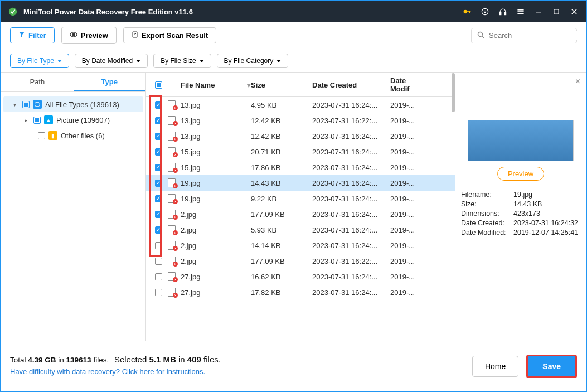 This screenshot has width=587, height=392. What do you see at coordinates (300, 245) in the screenshot?
I see `file-row: ×2.jpg14.14 KB2023-07-31 16:24:...2019-.…` at bounding box center [300, 245].